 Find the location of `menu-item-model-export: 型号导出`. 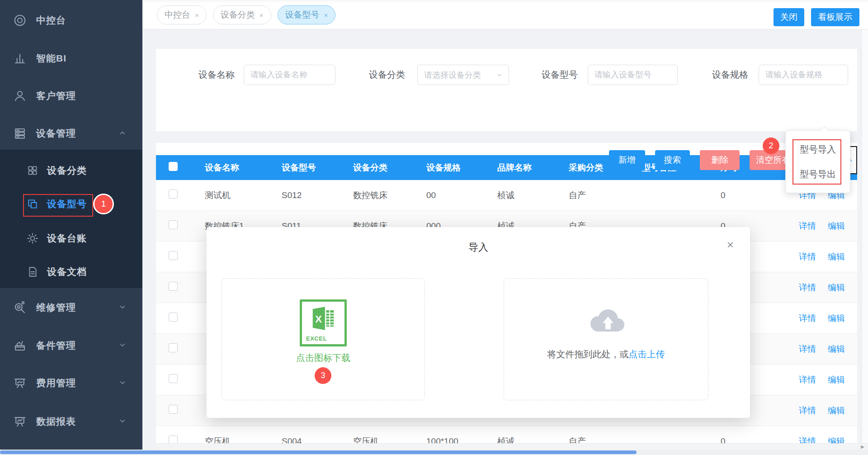

menu-item-model-export: 型号导出 is located at coordinates (818, 175).